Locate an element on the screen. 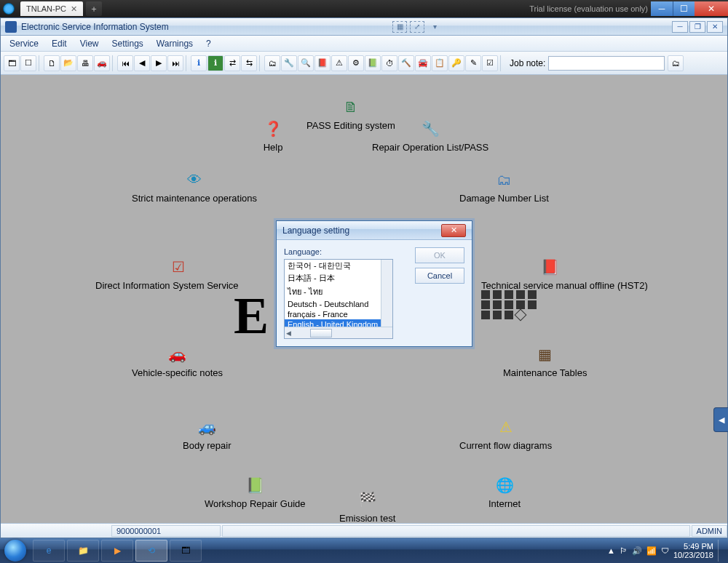 Image resolution: width=728 pixels, height=563 pixels. menu-service: Service is located at coordinates (24, 44).